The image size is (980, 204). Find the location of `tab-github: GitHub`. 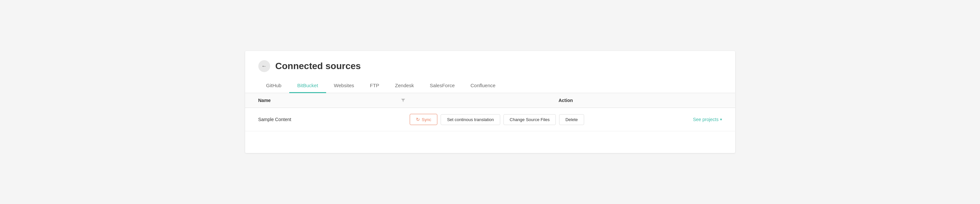

tab-github: GitHub is located at coordinates (274, 86).